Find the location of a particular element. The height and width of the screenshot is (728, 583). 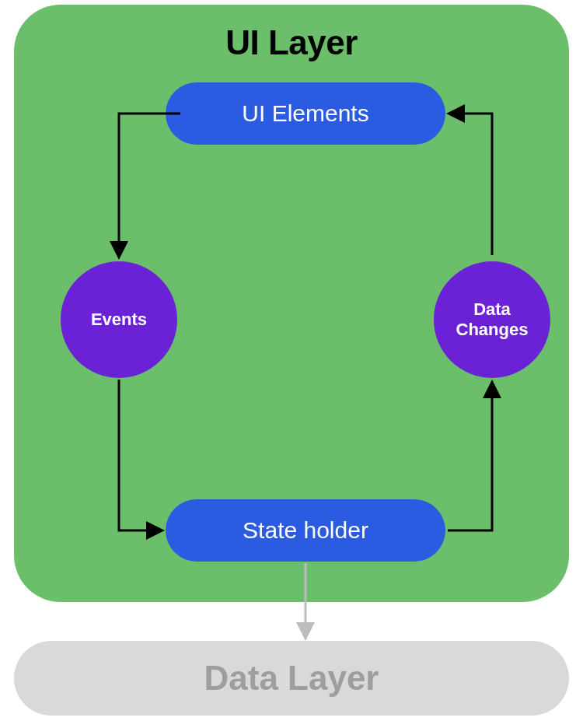

data-changes-label: Data Changes is located at coordinates (493, 320).